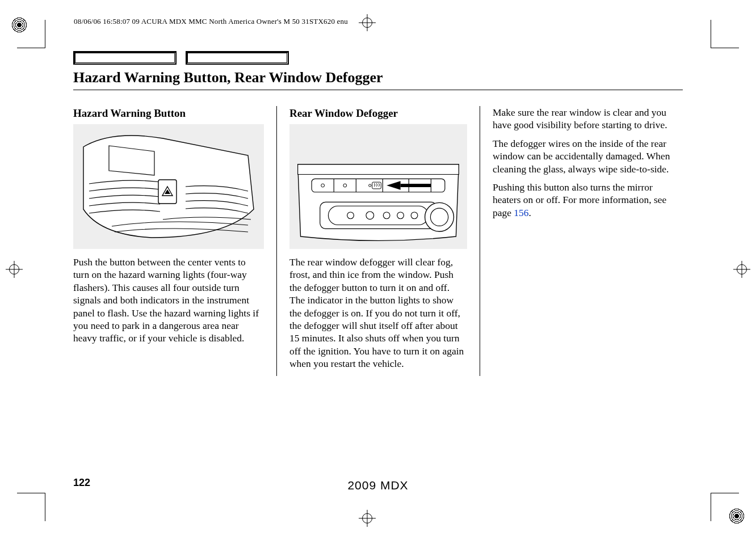  What do you see at coordinates (530, 213) in the screenshot?
I see `col3-para3-text-b: .` at bounding box center [530, 213].